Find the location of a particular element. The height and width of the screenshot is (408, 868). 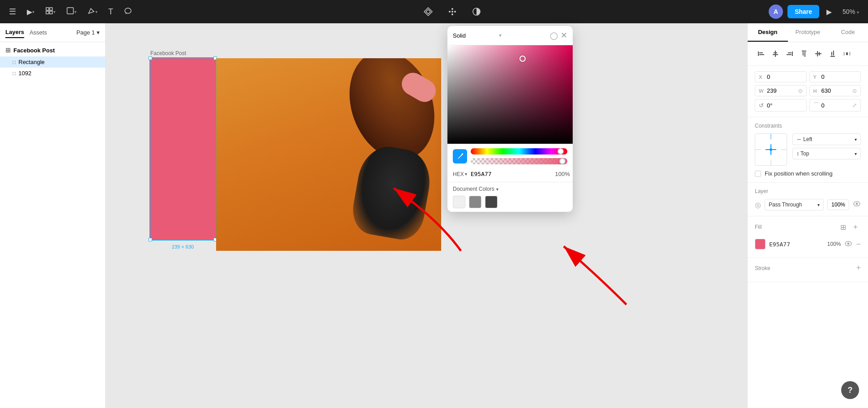

picker-type-label: Solid is located at coordinates (474, 36).